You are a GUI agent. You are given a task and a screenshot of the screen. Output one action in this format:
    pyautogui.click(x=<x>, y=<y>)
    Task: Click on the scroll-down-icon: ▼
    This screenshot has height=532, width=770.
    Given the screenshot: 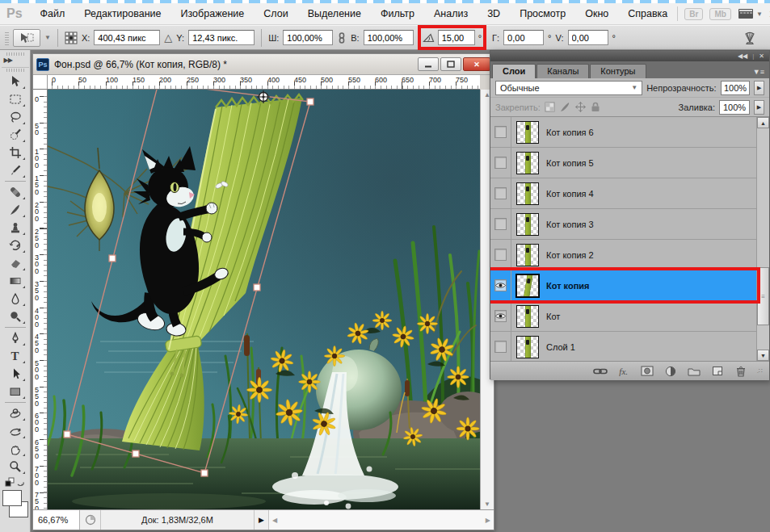 What is the action you would take?
    pyautogui.click(x=487, y=504)
    